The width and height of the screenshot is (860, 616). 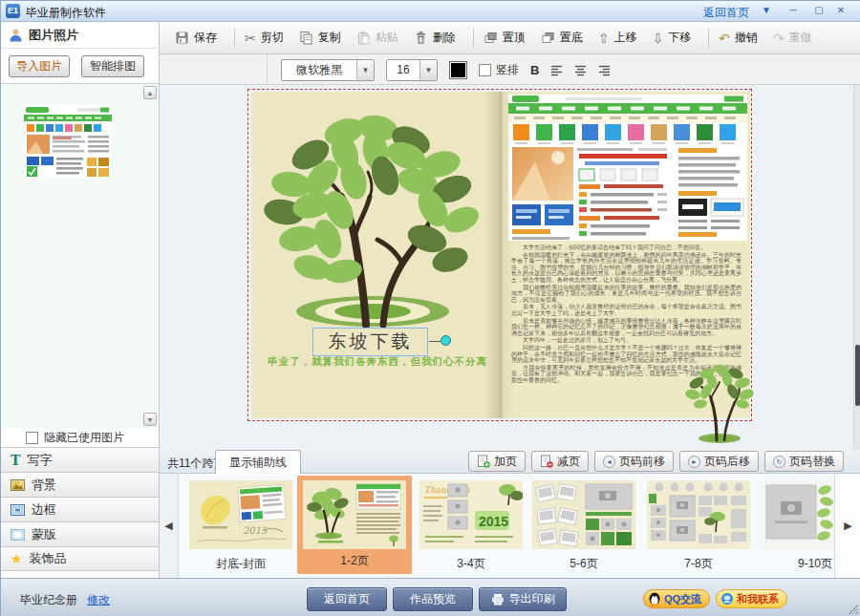 What do you see at coordinates (428, 71) in the screenshot?
I see `font-size-dropdown-icon: ▼` at bounding box center [428, 71].